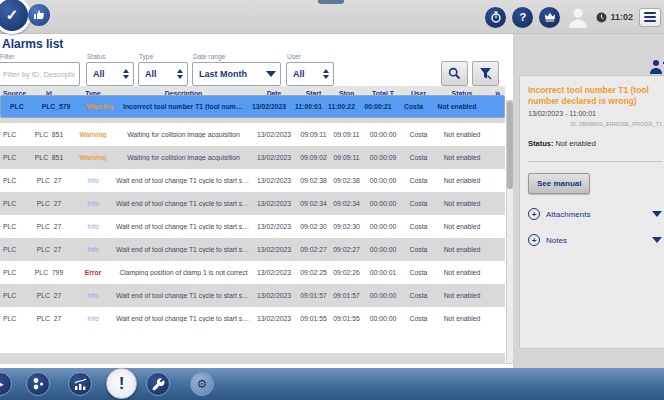  Describe the element at coordinates (550, 18) in the screenshot. I see `admin-button` at that location.